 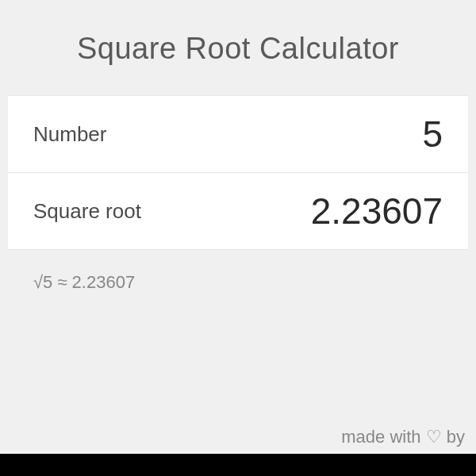 What do you see at coordinates (238, 282) in the screenshot?
I see `summary-text: √5 ≈ 2.23607` at bounding box center [238, 282].